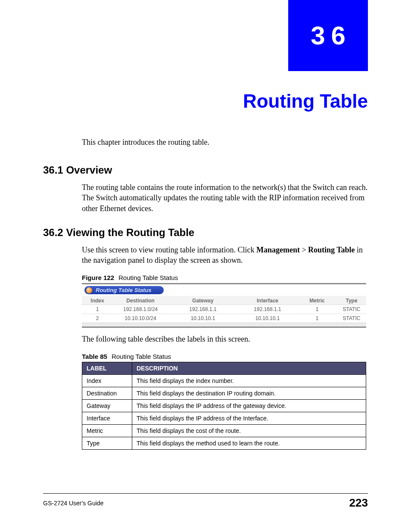 This screenshot has width=411, height=532. What do you see at coordinates (206, 170) in the screenshot?
I see `section-heading-overview: 36.1 Overview` at bounding box center [206, 170].